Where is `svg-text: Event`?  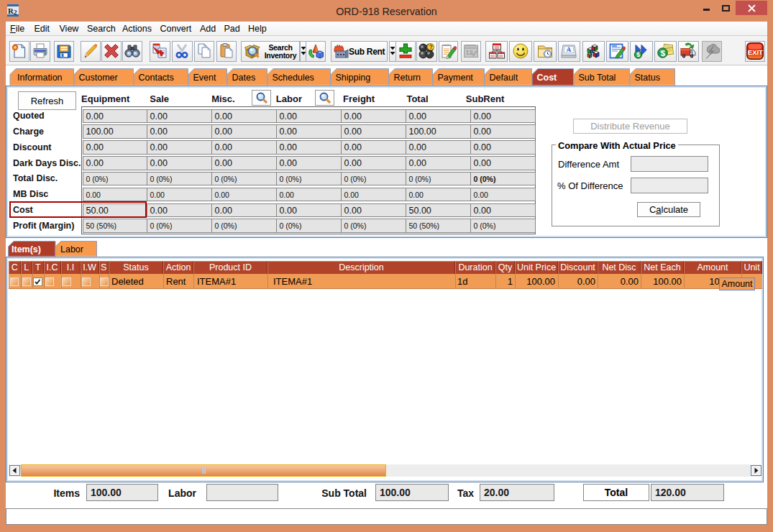 svg-text: Event is located at coordinates (205, 78).